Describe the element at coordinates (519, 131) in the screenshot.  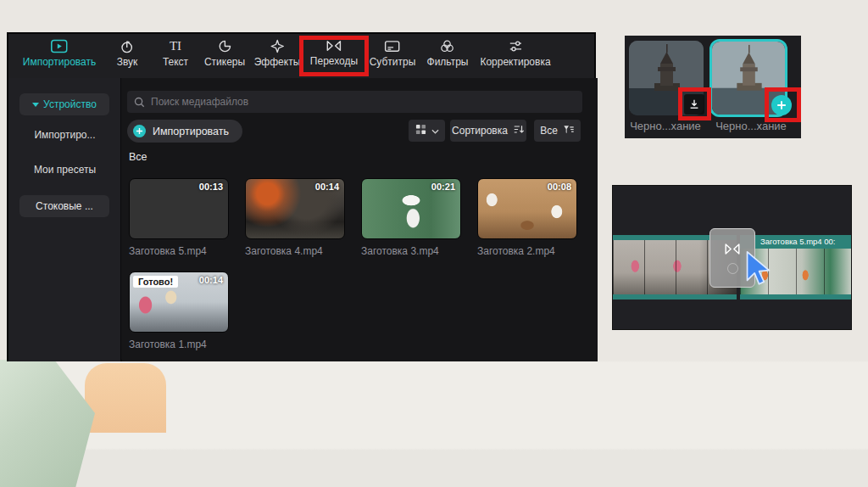
I see `sort-icon` at that location.